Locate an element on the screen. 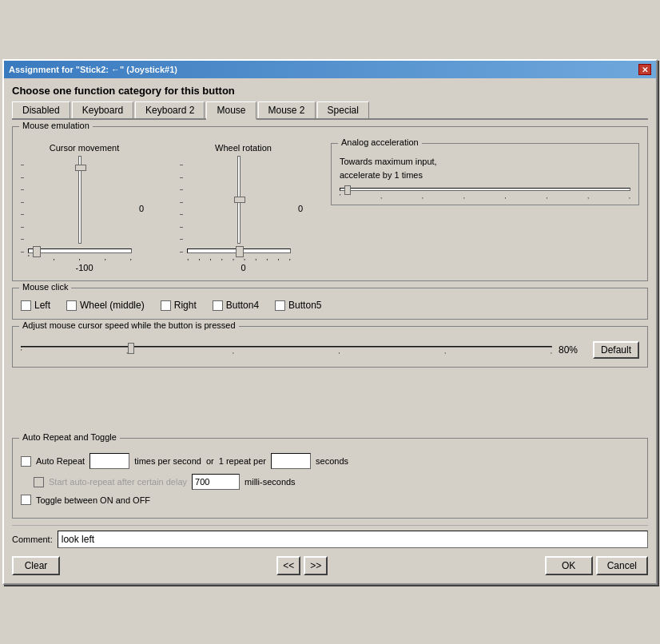 This screenshot has width=660, height=644. wheel-rotation-label: Wheel rotation is located at coordinates (243, 148).